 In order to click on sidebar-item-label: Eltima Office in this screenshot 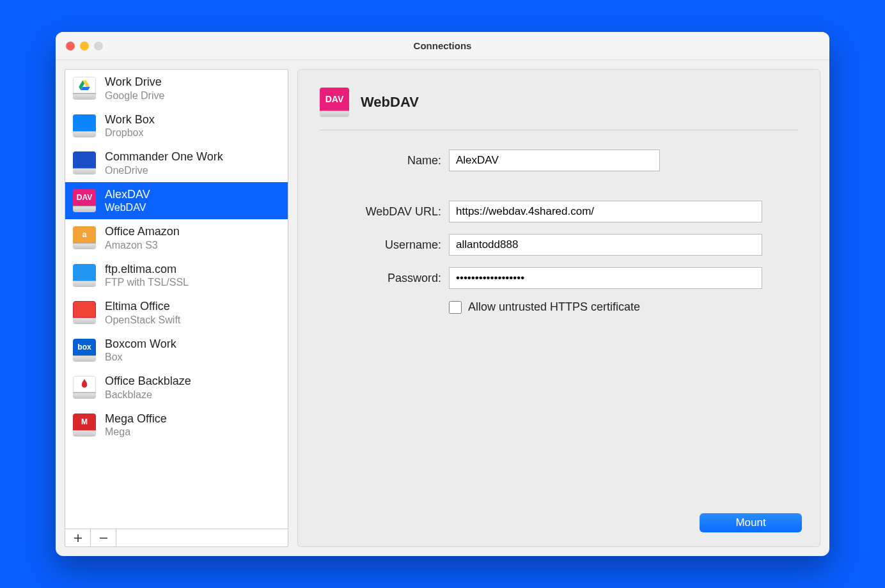, I will do `click(143, 307)`.